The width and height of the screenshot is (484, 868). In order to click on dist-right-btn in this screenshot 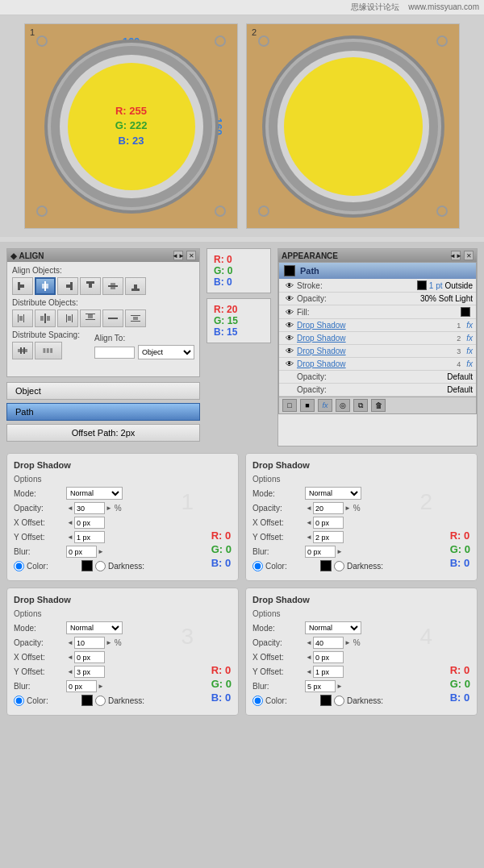, I will do `click(68, 318)`.